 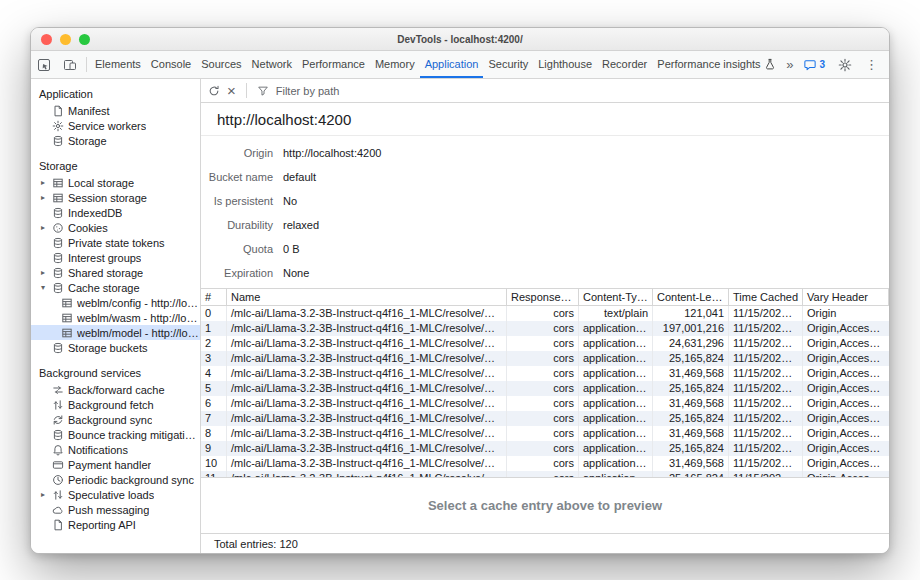 I want to click on sidebar-item-session-storage: ▸Session storage, so click(x=116, y=198).